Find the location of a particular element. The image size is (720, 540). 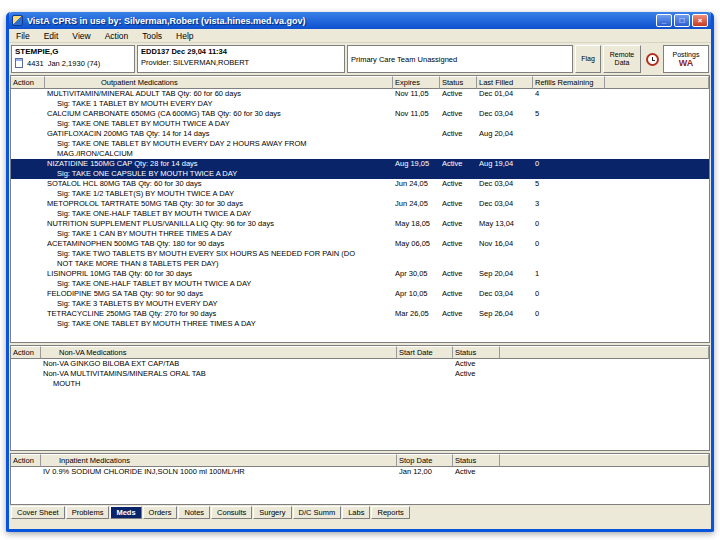

tab-problems: Problems is located at coordinates (88, 512).